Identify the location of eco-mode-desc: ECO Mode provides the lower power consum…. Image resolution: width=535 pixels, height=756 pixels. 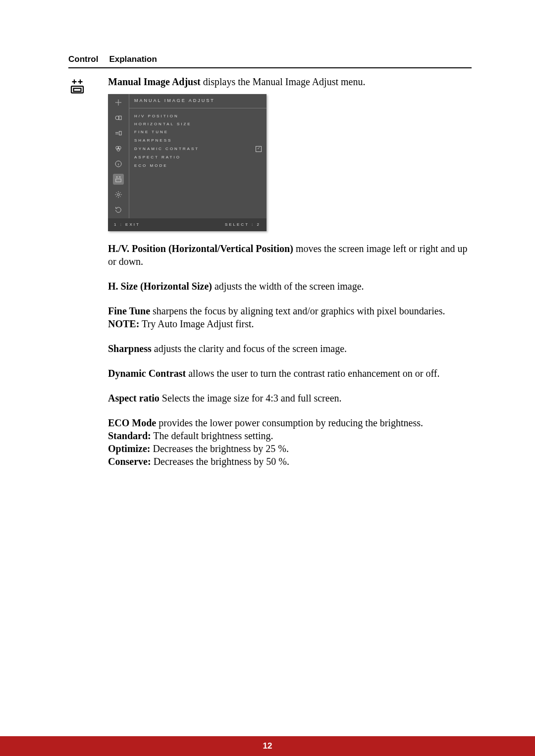
(290, 423).